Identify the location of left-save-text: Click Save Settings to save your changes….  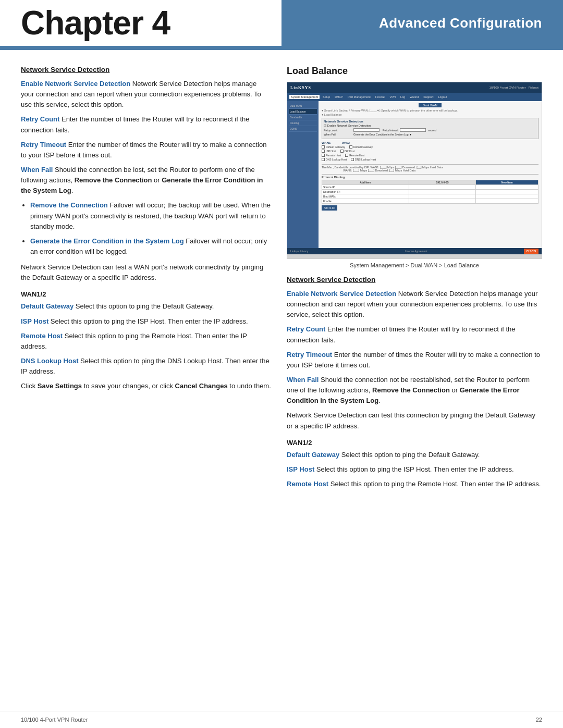
(146, 386).